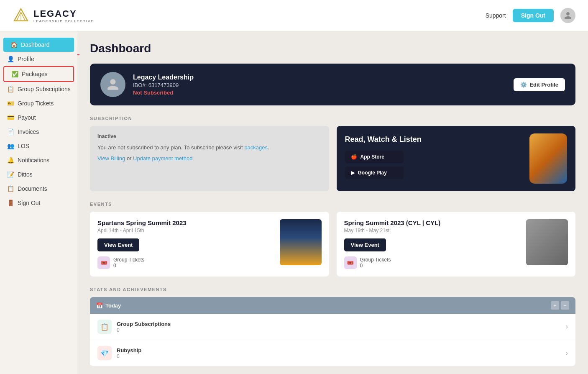 Image resolution: width=588 pixels, height=374 pixels. I want to click on calendar-icon: 📅, so click(100, 305).